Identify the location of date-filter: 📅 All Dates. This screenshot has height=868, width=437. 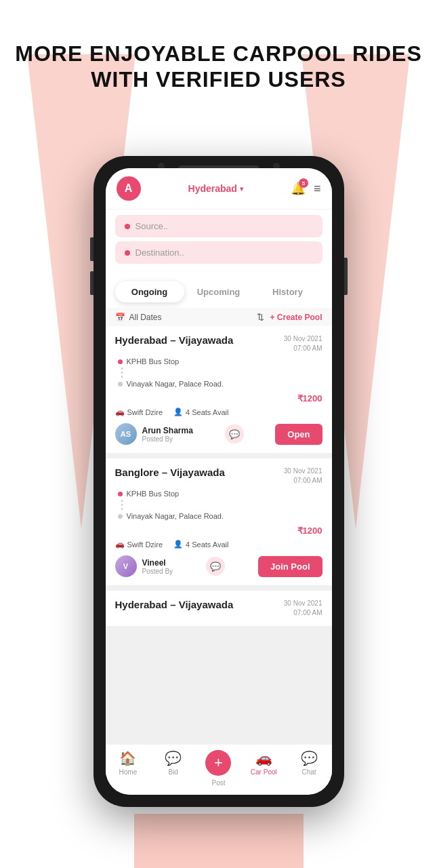
(138, 317).